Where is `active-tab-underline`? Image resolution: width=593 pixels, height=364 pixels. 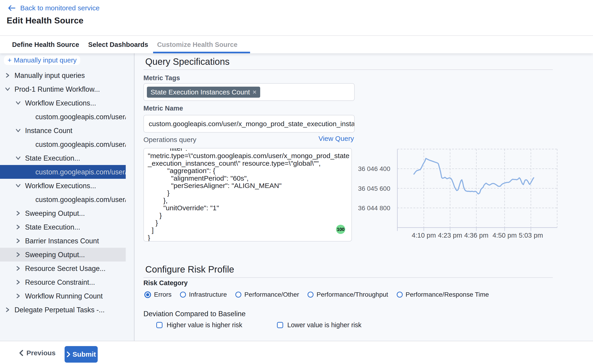 active-tab-underline is located at coordinates (202, 52).